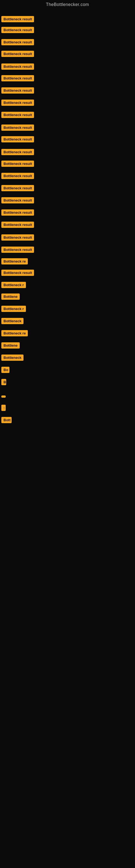  Describe the element at coordinates (4, 382) in the screenshot. I see `bottleneck-badge: B` at that location.